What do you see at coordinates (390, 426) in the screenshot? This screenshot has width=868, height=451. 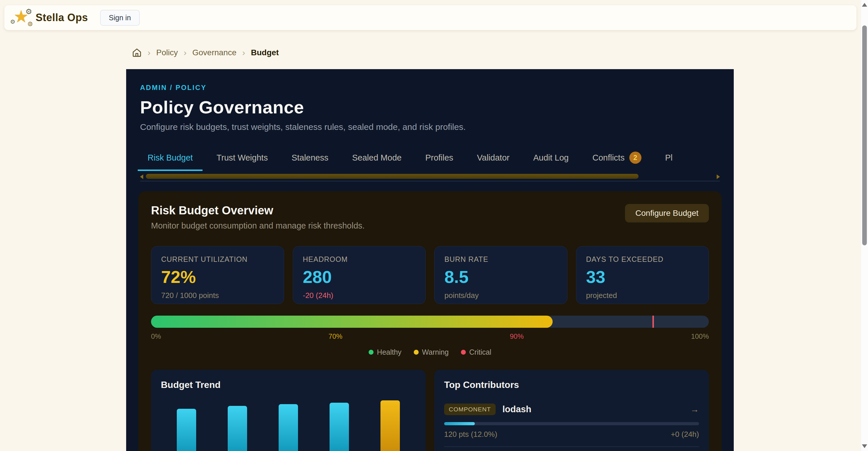 I see `bar-column: 12/29` at bounding box center [390, 426].